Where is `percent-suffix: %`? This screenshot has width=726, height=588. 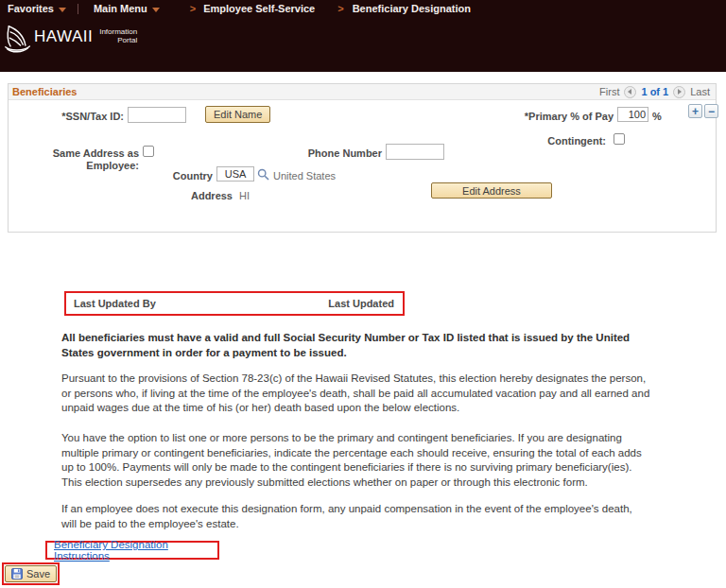
percent-suffix: % is located at coordinates (657, 117).